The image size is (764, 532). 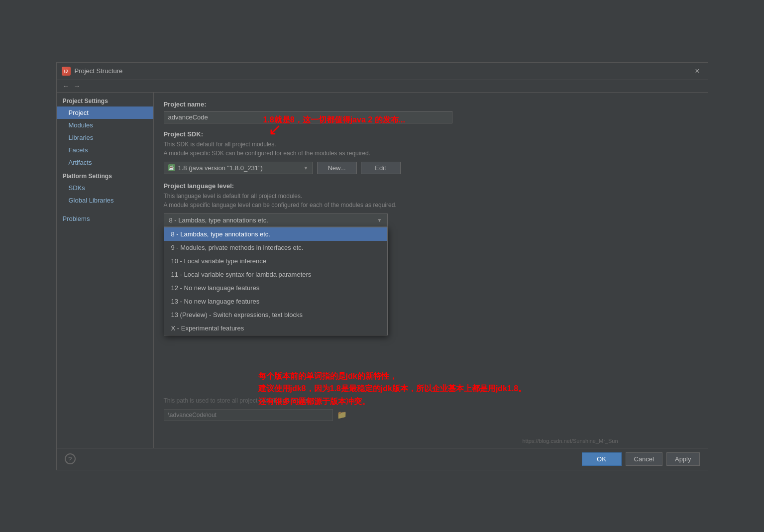 I want to click on apply-button: Apply, so click(x=683, y=459).